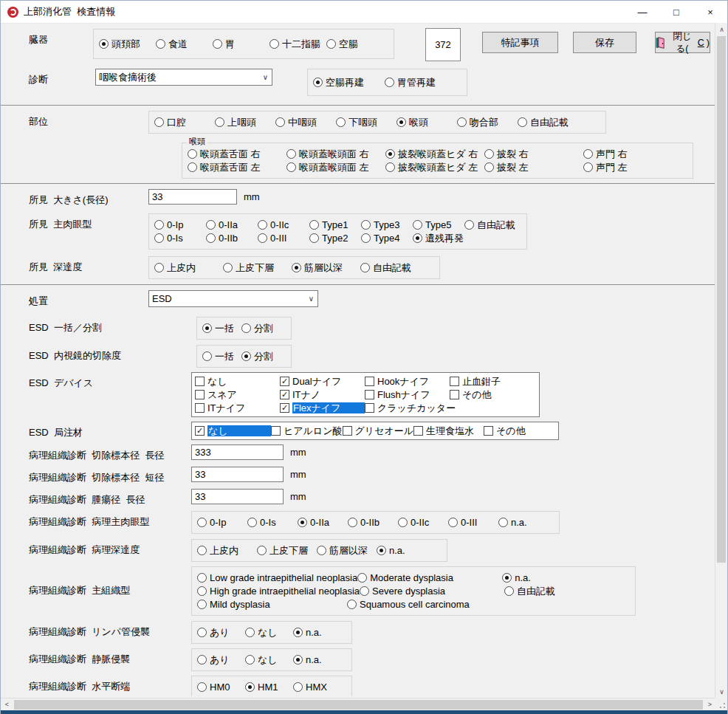  I want to click on radio-option: 声門 右, so click(633, 154).